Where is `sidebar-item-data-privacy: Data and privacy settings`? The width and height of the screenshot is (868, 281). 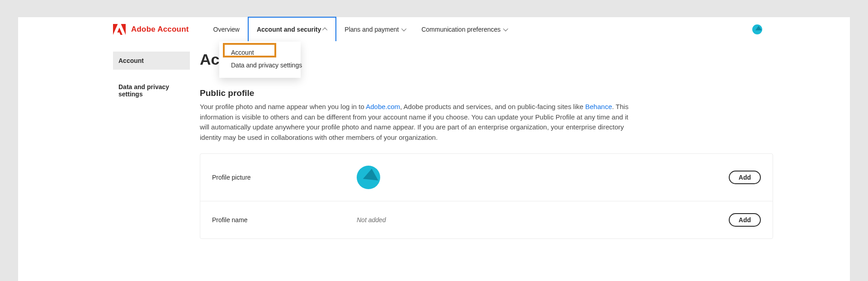
sidebar-item-data-privacy: Data and privacy settings is located at coordinates (151, 90).